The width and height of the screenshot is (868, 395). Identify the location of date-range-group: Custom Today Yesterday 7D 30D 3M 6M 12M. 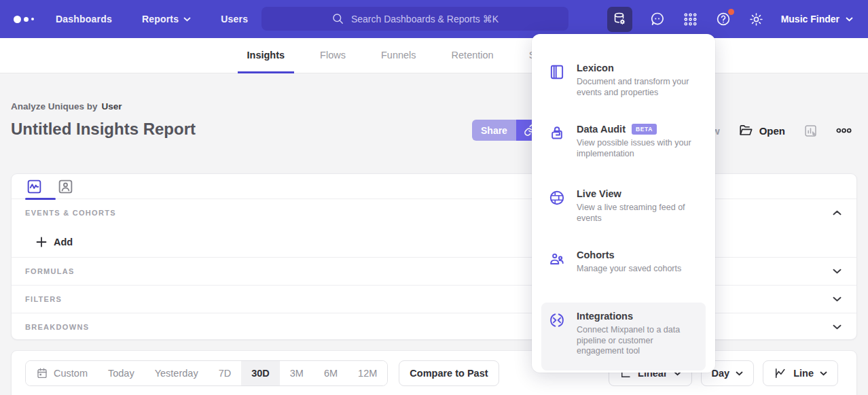
(206, 373).